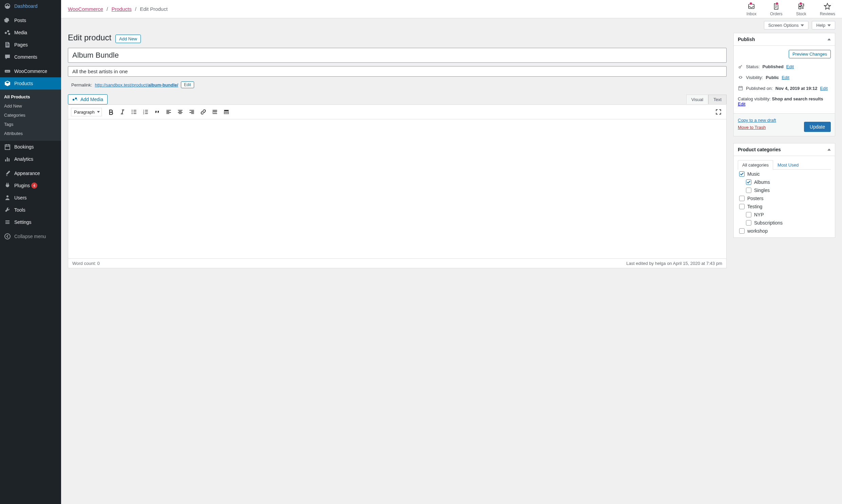 The height and width of the screenshot is (504, 842). I want to click on publish-panel-header: Publish, so click(784, 39).